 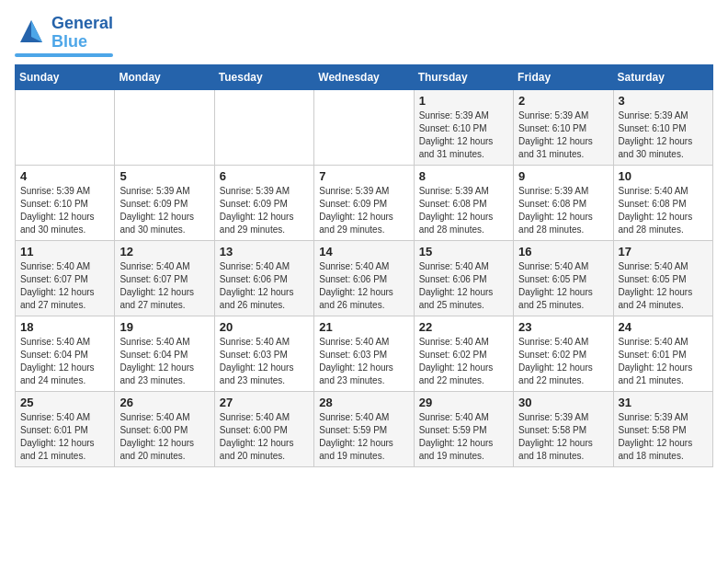 I want to click on col-monday: Monday, so click(x=165, y=77).